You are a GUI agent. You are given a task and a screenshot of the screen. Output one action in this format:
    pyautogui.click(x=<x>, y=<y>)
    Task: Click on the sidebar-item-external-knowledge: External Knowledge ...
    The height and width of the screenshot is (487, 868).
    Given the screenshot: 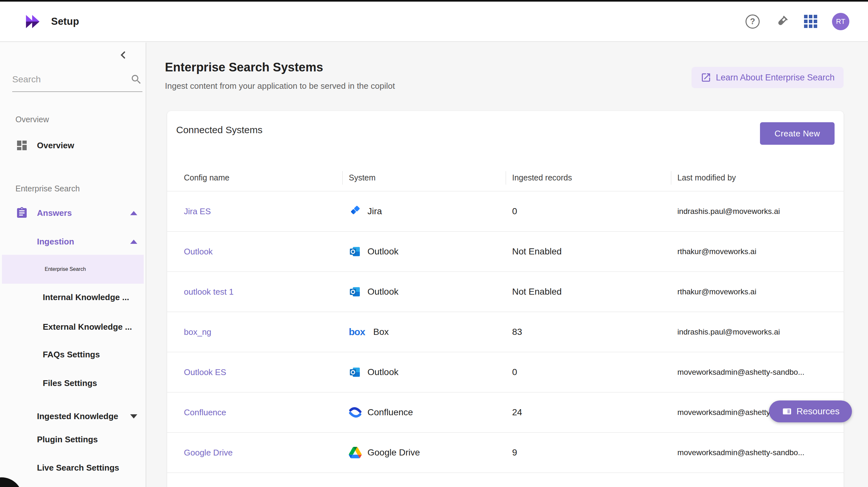 What is the action you would take?
    pyautogui.click(x=73, y=327)
    